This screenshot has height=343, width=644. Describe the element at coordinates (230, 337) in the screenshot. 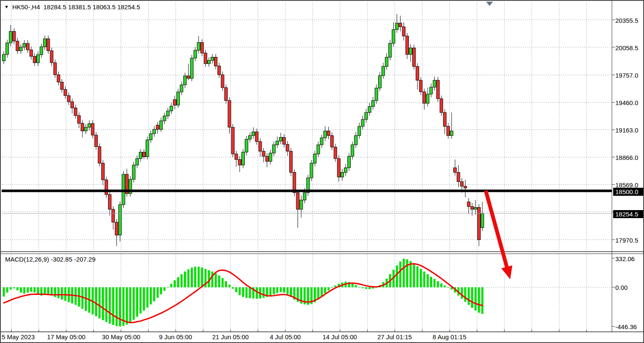

I see `time-axis-label: 21 Jun 05:00` at that location.